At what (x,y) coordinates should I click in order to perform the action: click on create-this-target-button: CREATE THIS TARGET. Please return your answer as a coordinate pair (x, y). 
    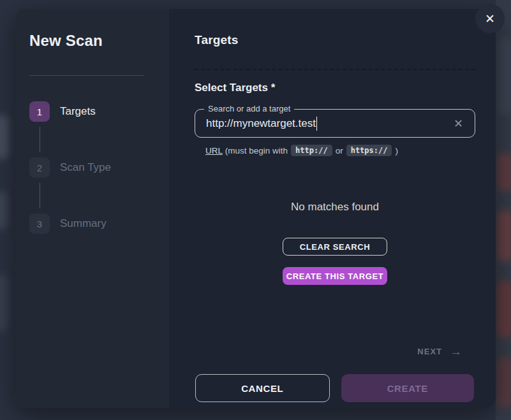
    Looking at the image, I should click on (335, 276).